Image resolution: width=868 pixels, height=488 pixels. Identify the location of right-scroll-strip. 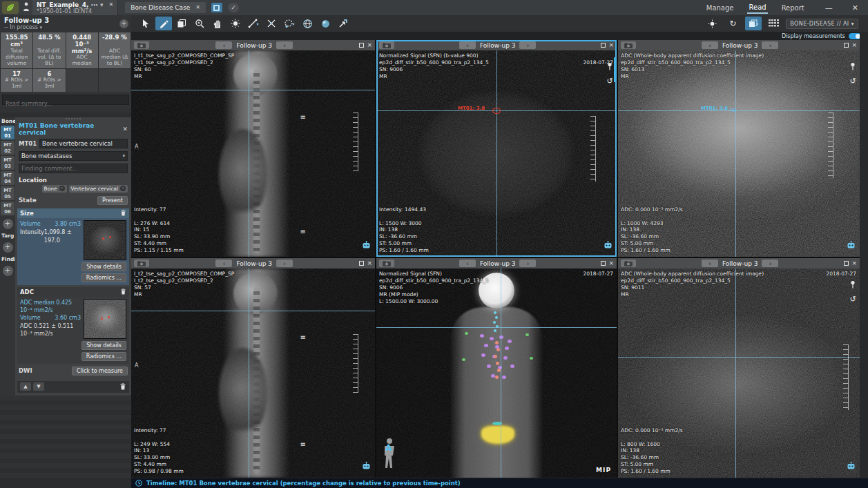
(864, 255).